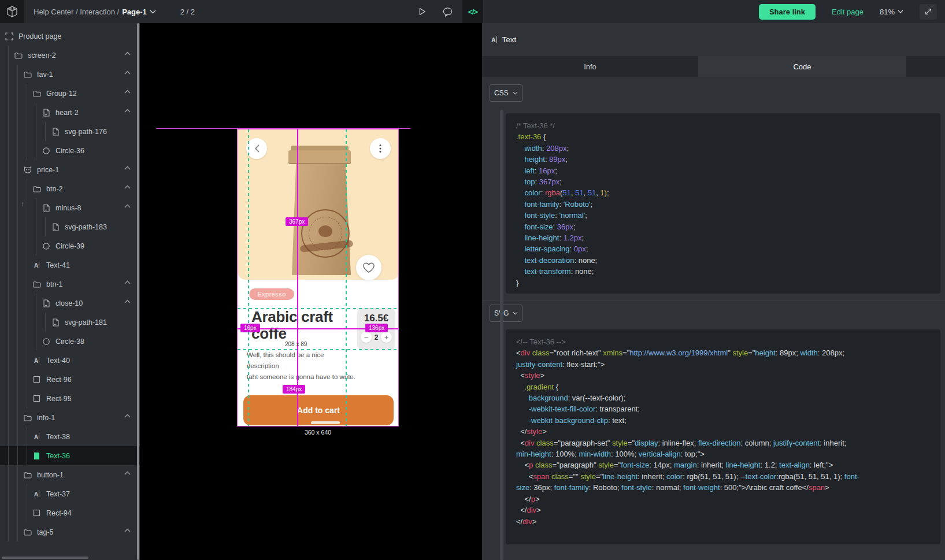 The height and width of the screenshot is (560, 945). Describe the element at coordinates (70, 94) in the screenshot. I see `layer-row-group-12: Group-12` at that location.